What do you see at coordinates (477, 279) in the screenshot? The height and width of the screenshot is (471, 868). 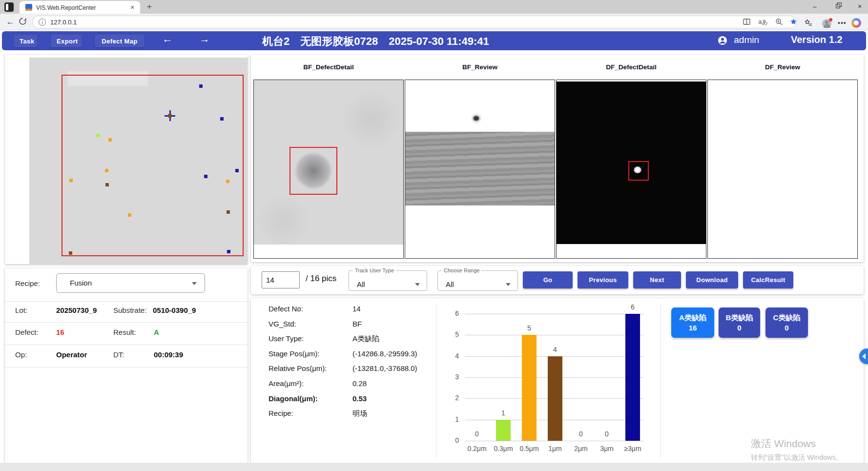 I see `choose-range-select: Choose Range All` at bounding box center [477, 279].